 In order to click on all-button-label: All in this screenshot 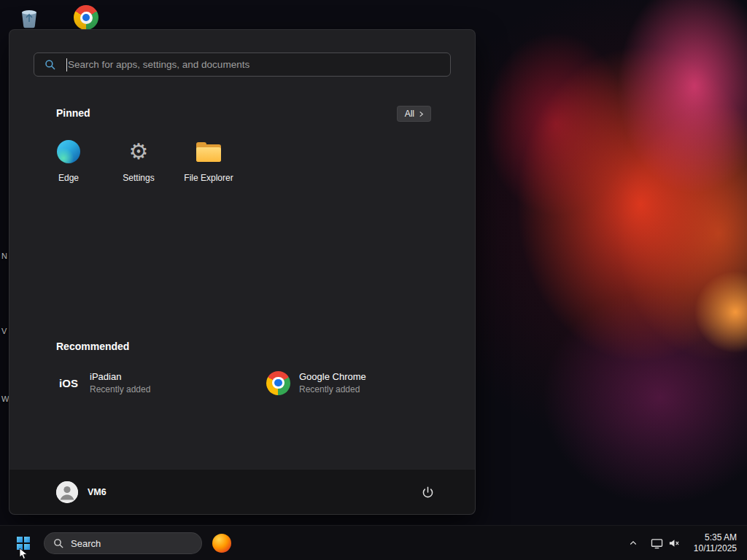, I will do `click(410, 114)`.